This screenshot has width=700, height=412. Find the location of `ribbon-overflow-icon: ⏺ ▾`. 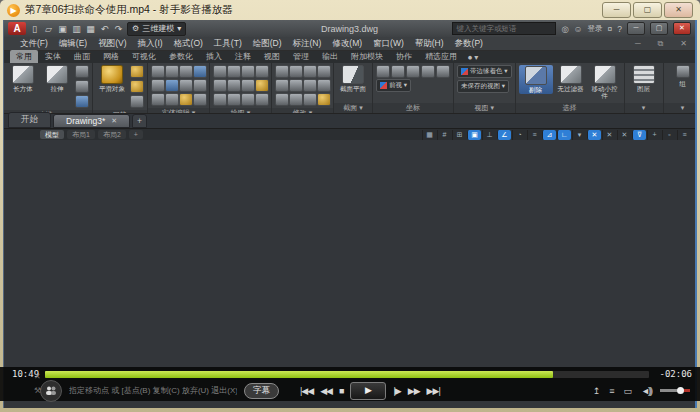

ribbon-overflow-icon: ⏺ ▾ is located at coordinates (473, 58).